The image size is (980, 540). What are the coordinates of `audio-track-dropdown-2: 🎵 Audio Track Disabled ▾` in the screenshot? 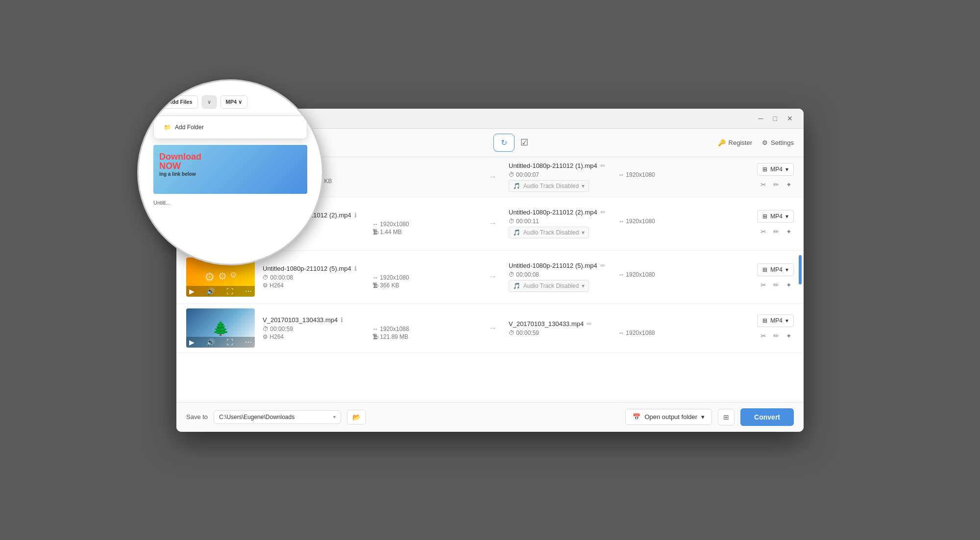 It's located at (549, 233).